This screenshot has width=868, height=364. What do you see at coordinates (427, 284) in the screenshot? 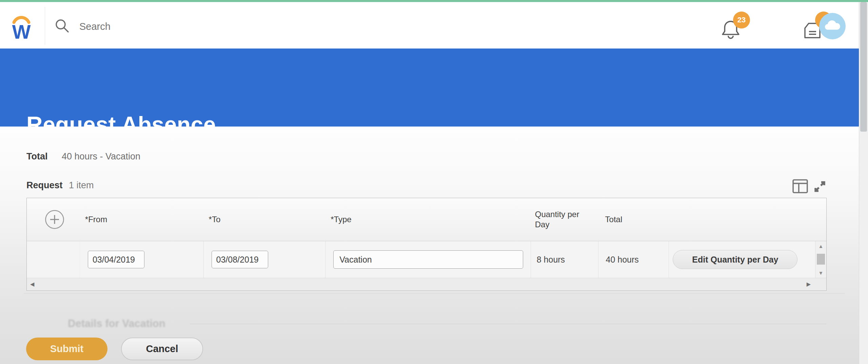
I see `table-horizontal-scrollbar: ◀ ▶` at bounding box center [427, 284].